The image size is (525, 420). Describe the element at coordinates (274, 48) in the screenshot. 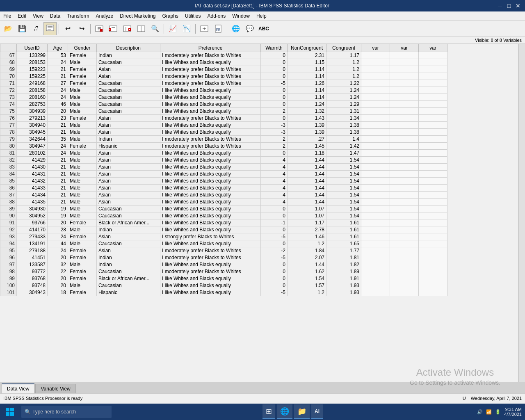

I see `warmth-header: Warmth` at that location.